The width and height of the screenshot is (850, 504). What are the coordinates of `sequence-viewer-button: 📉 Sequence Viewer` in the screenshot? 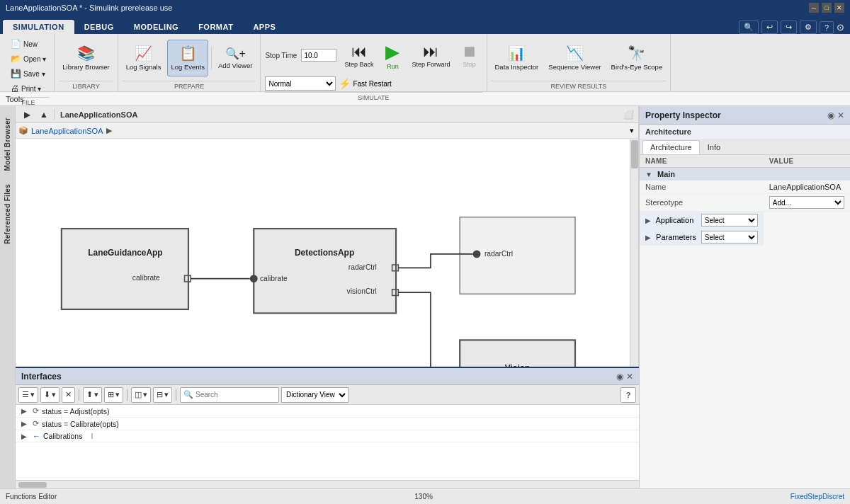 It's located at (574, 58).